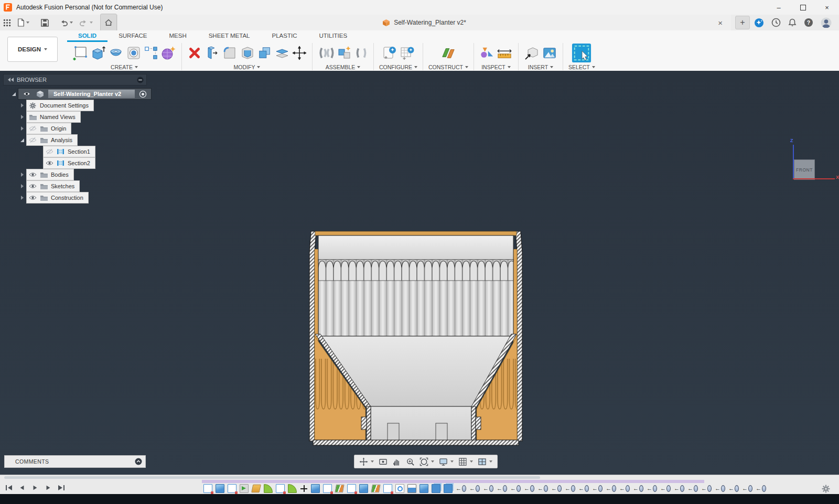 This screenshot has width=839, height=504. I want to click on browser-header: BROWSER, so click(75, 80).